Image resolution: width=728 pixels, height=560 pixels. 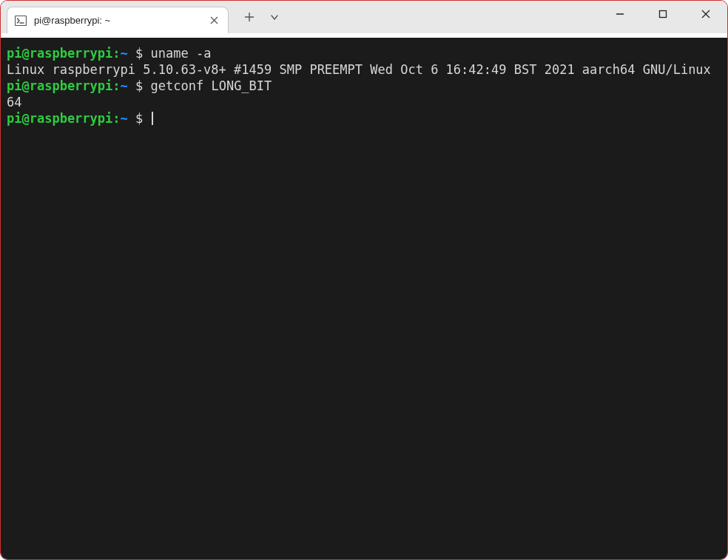 What do you see at coordinates (181, 53) in the screenshot?
I see `command-1: uname -a` at bounding box center [181, 53].